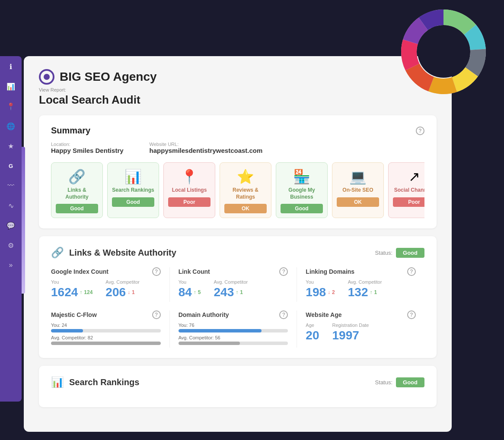 The image size is (504, 440). I want to click on sidebar-item-analytics: 📊, so click(11, 86).